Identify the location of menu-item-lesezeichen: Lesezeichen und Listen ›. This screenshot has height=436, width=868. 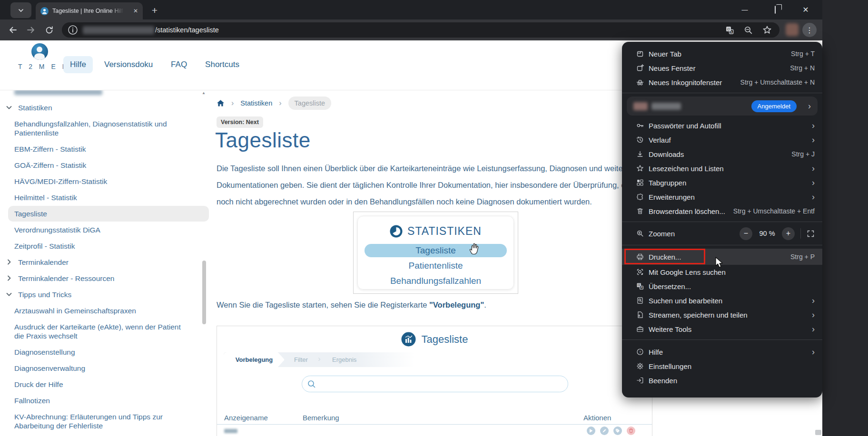
(722, 168).